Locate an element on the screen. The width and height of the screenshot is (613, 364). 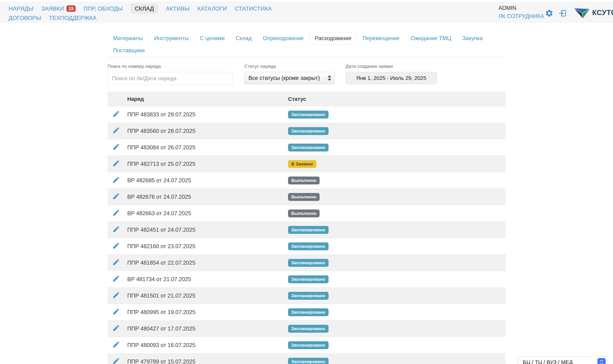
nav-item-label: ДОГОВОРЫ is located at coordinates (25, 18).